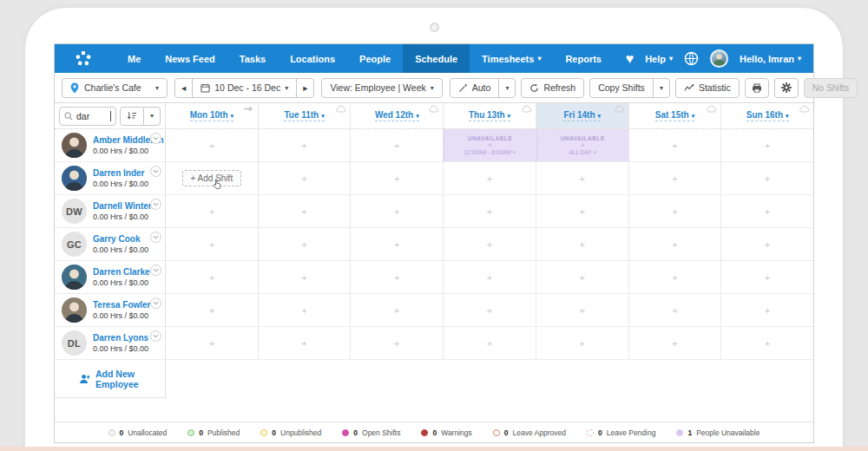 The width and height of the screenshot is (868, 451). What do you see at coordinates (490, 146) in the screenshot?
I see `shift-cell-amber-middleton-thu-13th: UNAVAILABLE+12:00AM - 8:00AM +` at bounding box center [490, 146].